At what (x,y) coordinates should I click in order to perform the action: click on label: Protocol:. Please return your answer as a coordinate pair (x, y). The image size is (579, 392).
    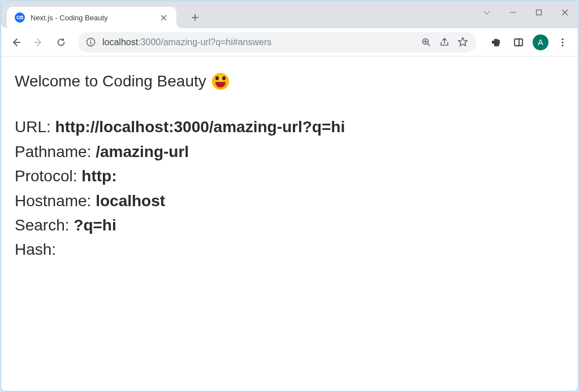
    Looking at the image, I should click on (48, 176).